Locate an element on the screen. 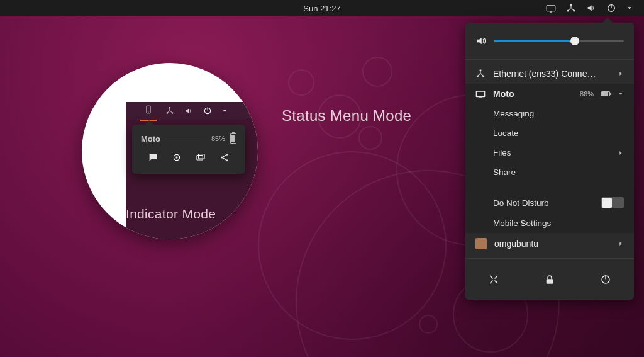 This screenshot has width=644, height=357. footer-actions is located at coordinates (550, 281).